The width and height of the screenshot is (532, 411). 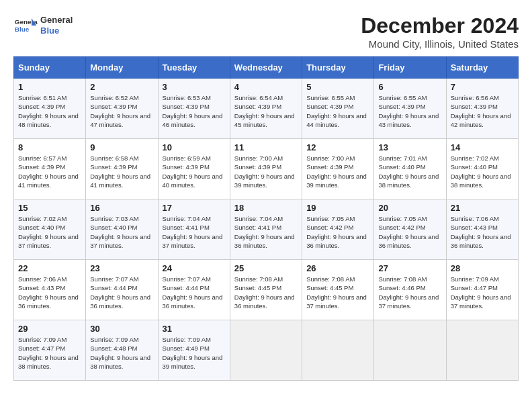 What do you see at coordinates (339, 290) in the screenshot?
I see `table-row: 26 Sunrise: 7:08 AM Sunset: 4:45 PM Dayl…` at bounding box center [339, 290].